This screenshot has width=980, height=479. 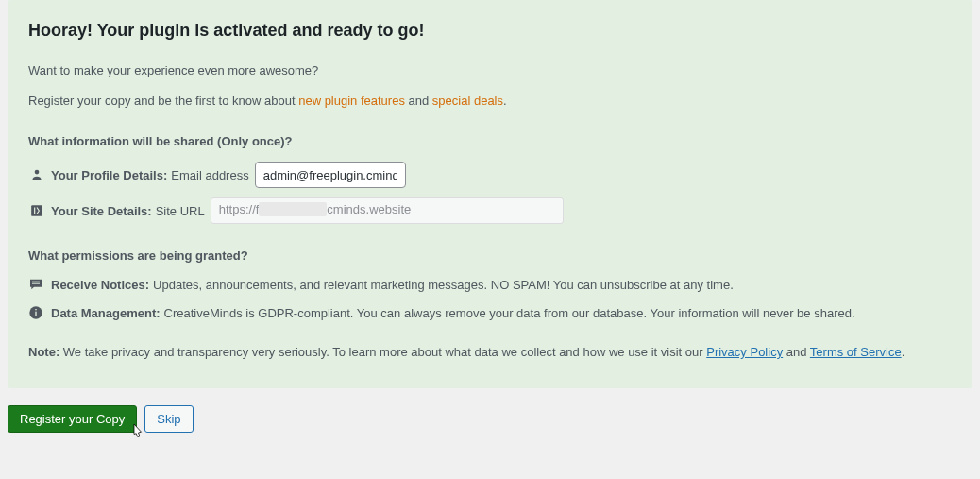 What do you see at coordinates (38, 284) in the screenshot?
I see `message-icon` at bounding box center [38, 284].